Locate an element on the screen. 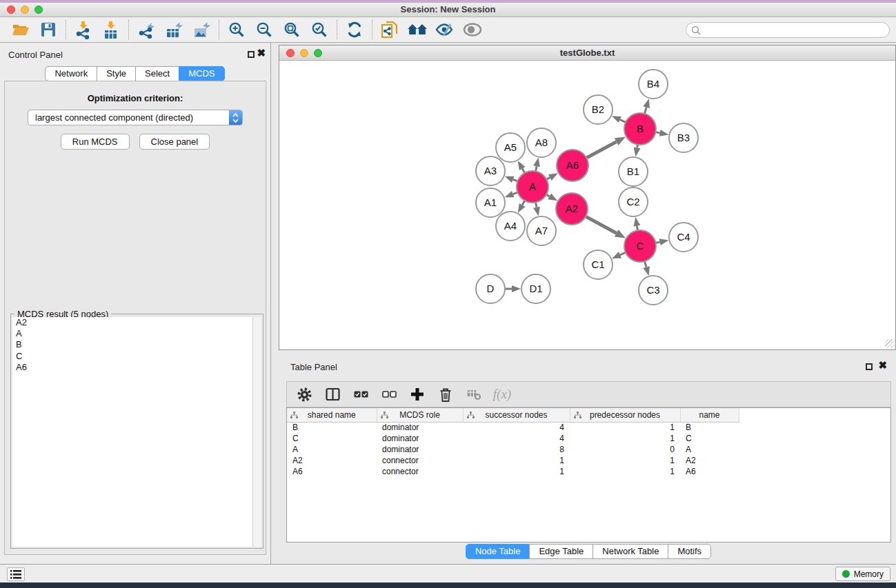 The height and width of the screenshot is (588, 896). save-session-button is located at coordinates (48, 30).